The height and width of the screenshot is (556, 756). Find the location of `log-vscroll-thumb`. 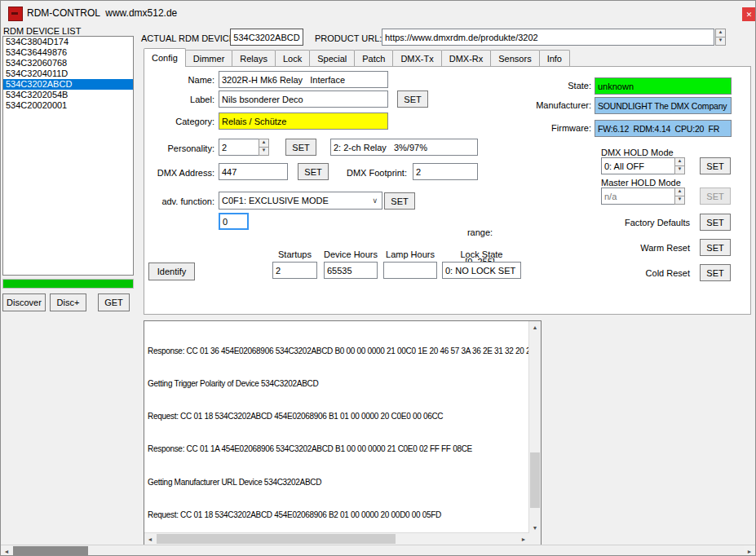

log-vscroll-thumb is located at coordinates (535, 480).